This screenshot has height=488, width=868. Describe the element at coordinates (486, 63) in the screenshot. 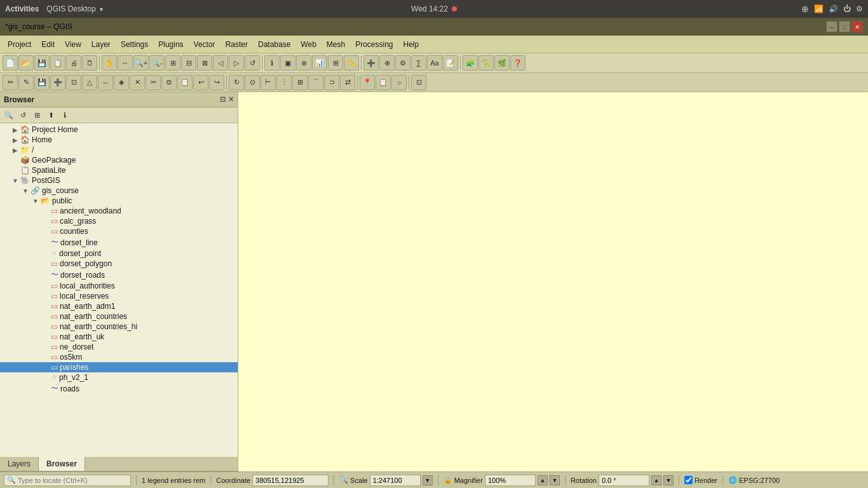

I see `python-console: 🐍` at that location.